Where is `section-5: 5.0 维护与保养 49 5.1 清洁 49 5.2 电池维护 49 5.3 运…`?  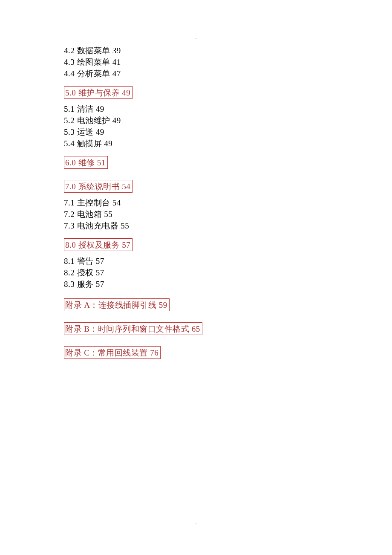 section-5: 5.0 维护与保养 49 5.1 清洁 49 5.2 电池维护 49 5.3 运… is located at coordinates (207, 115).